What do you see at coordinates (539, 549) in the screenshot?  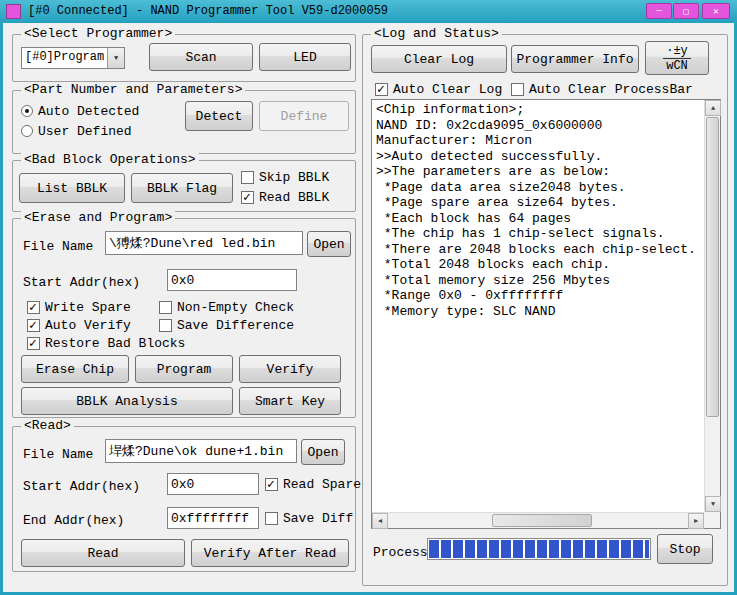 I see `progress-bar-fill` at bounding box center [539, 549].